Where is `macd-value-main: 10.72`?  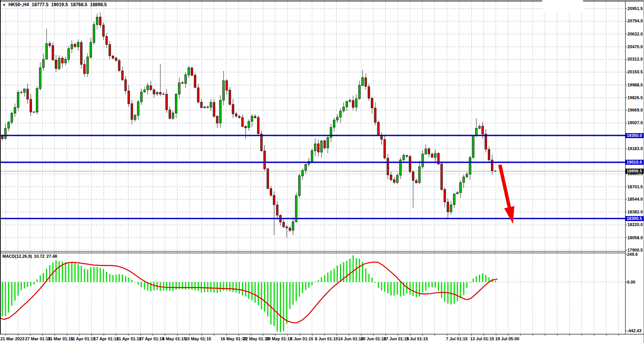 macd-value-main: 10.72 is located at coordinates (39, 256).